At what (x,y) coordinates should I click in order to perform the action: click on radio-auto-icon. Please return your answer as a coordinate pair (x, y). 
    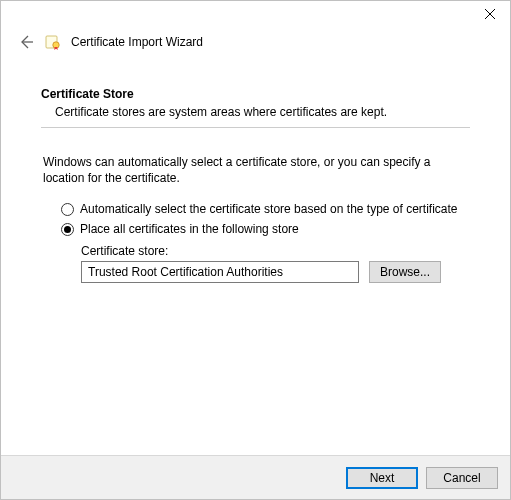
    Looking at the image, I should click on (68, 210).